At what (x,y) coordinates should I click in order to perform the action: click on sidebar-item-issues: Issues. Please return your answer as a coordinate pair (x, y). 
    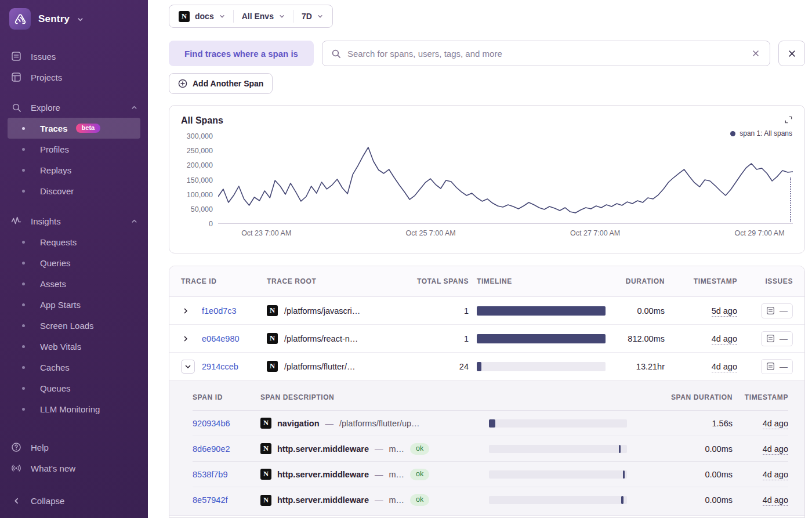
    Looking at the image, I should click on (74, 56).